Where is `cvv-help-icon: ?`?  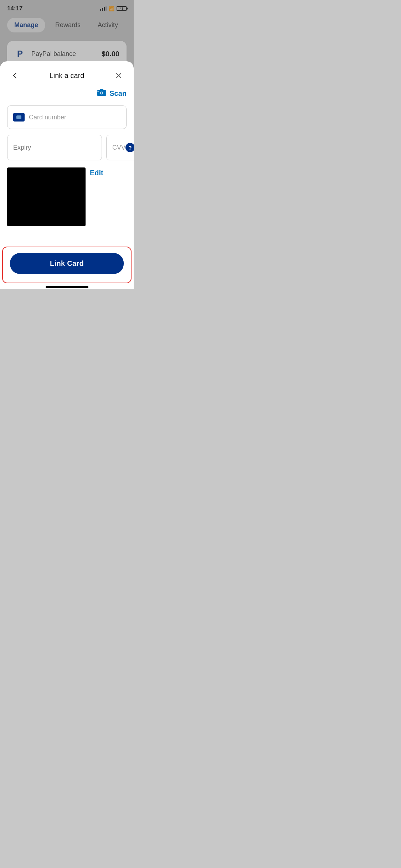
cvv-help-icon: ? is located at coordinates (130, 148).